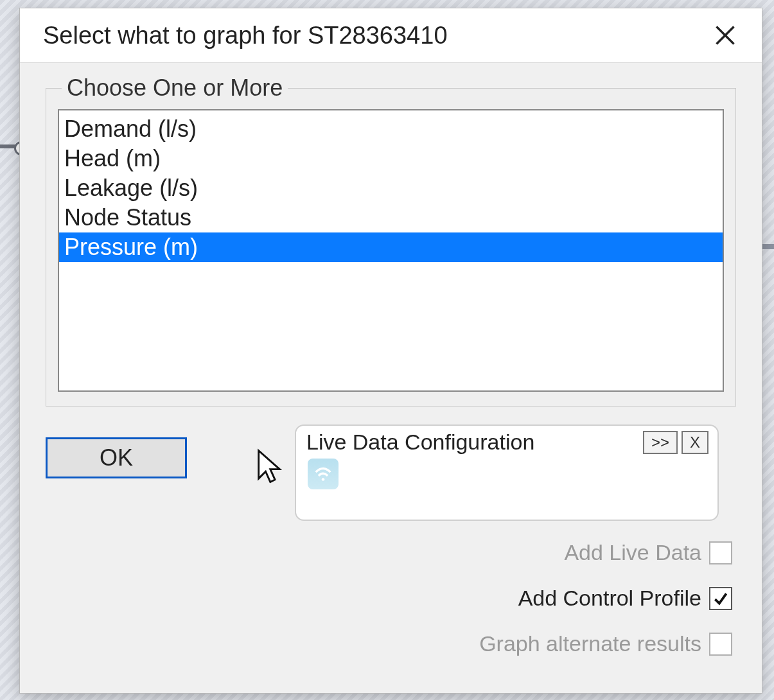  I want to click on live-data-title: Live Data Configuration, so click(473, 442).